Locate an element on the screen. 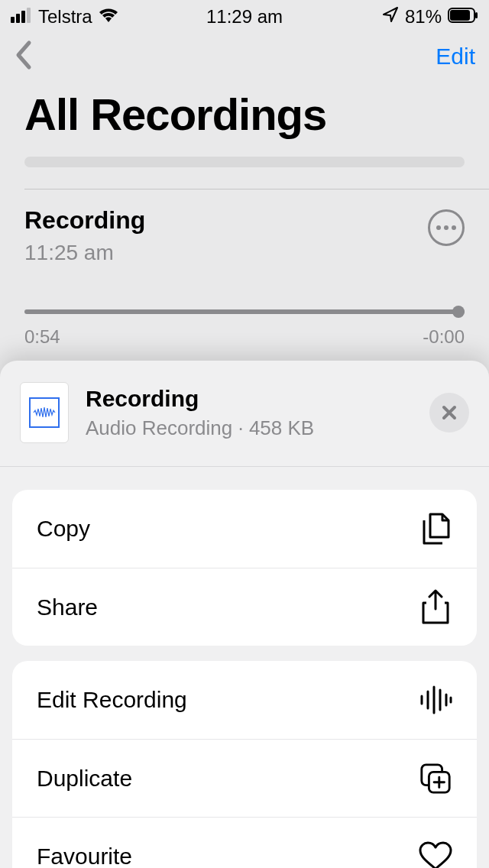 The width and height of the screenshot is (489, 868). duplicate-action: Duplicate is located at coordinates (244, 778).